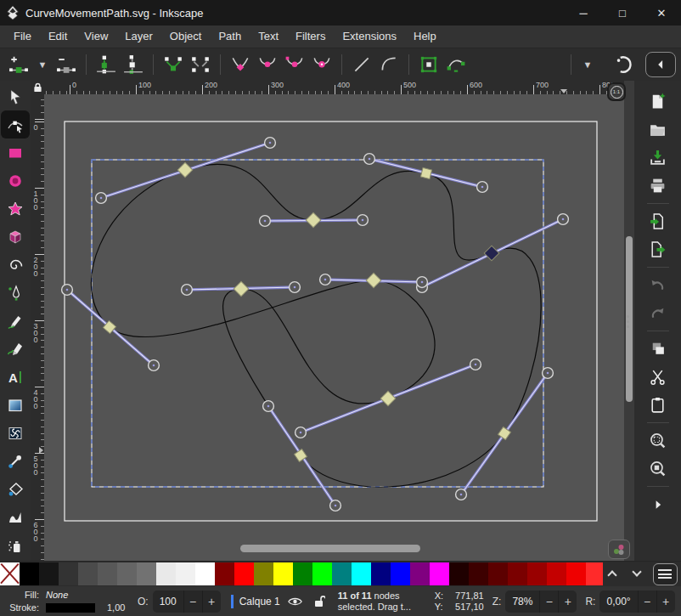 The height and width of the screenshot is (616, 681). What do you see at coordinates (425, 37) in the screenshot?
I see `menu-item-help: Help` at bounding box center [425, 37].